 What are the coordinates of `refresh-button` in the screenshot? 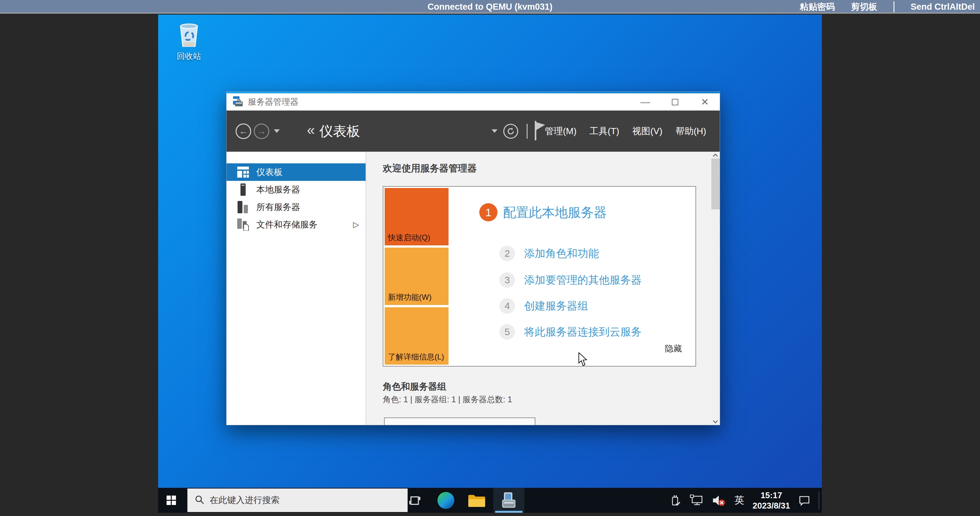 It's located at (511, 131).